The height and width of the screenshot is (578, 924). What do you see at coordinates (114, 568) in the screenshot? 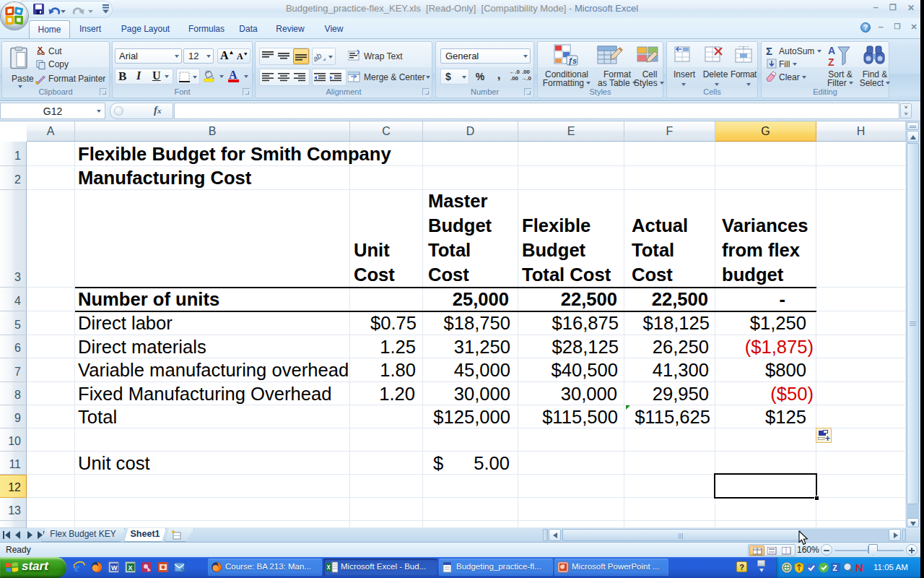
I see `svg-text: W` at bounding box center [114, 568].